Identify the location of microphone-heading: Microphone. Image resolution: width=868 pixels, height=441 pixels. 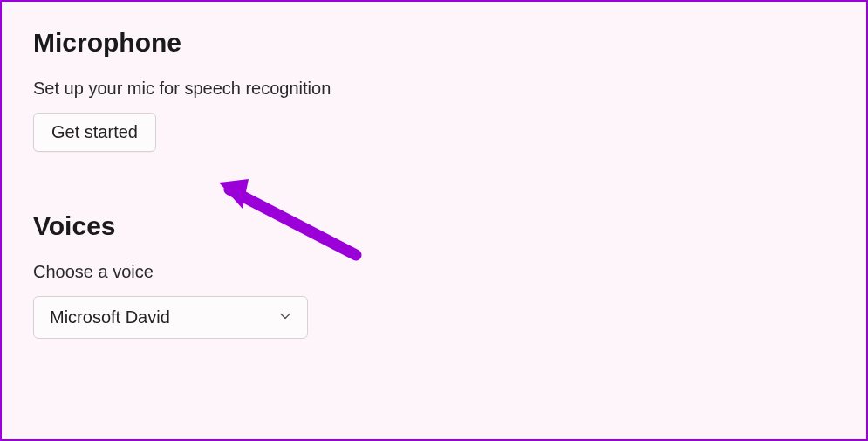
(434, 43).